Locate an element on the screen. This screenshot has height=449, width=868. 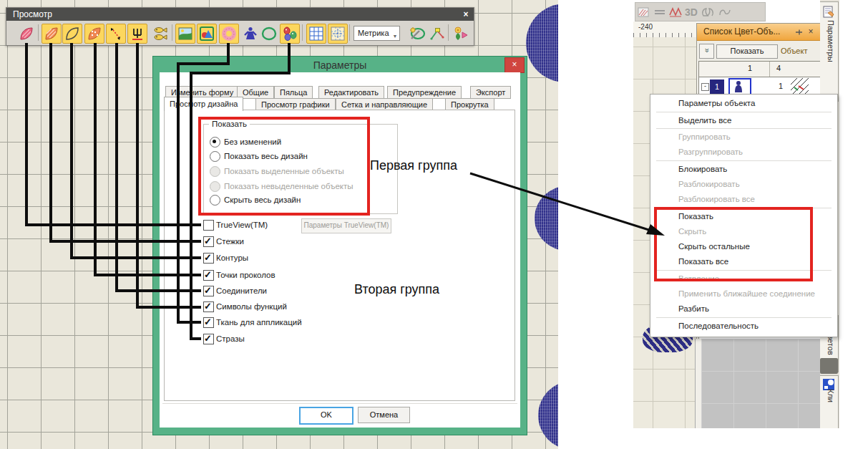
tab-export: Экспорт is located at coordinates (491, 92).